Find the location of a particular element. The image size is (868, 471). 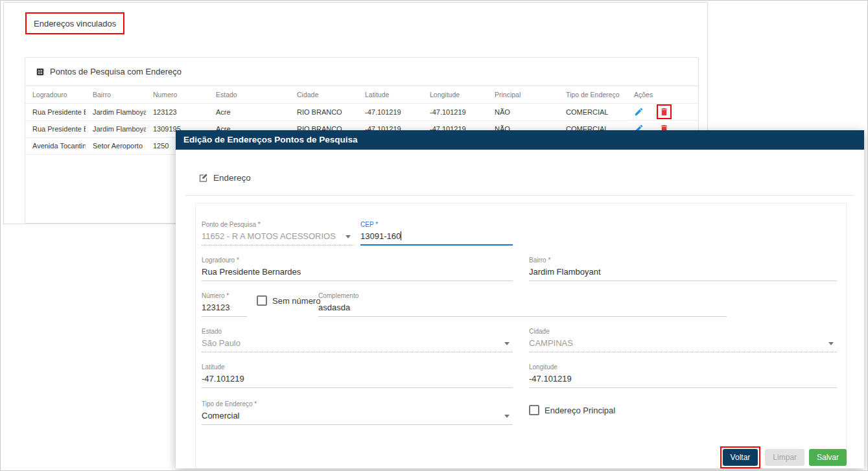

divider is located at coordinates (520, 196).